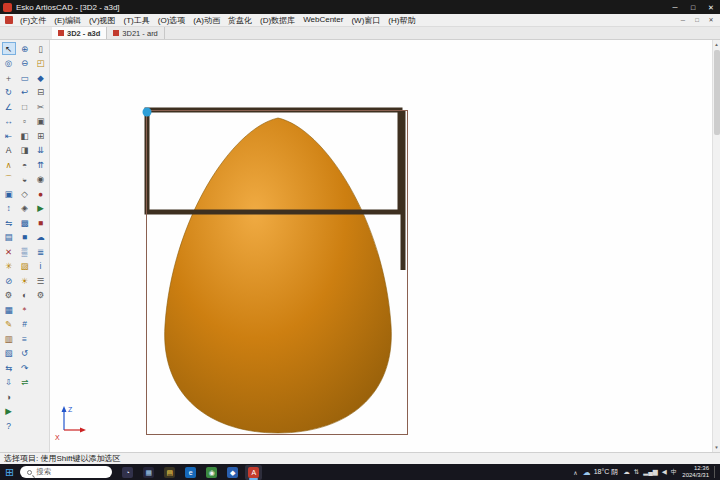 The width and height of the screenshot is (720, 480). Describe the element at coordinates (9, 78) in the screenshot. I see `pan-tool: ＋` at that location.